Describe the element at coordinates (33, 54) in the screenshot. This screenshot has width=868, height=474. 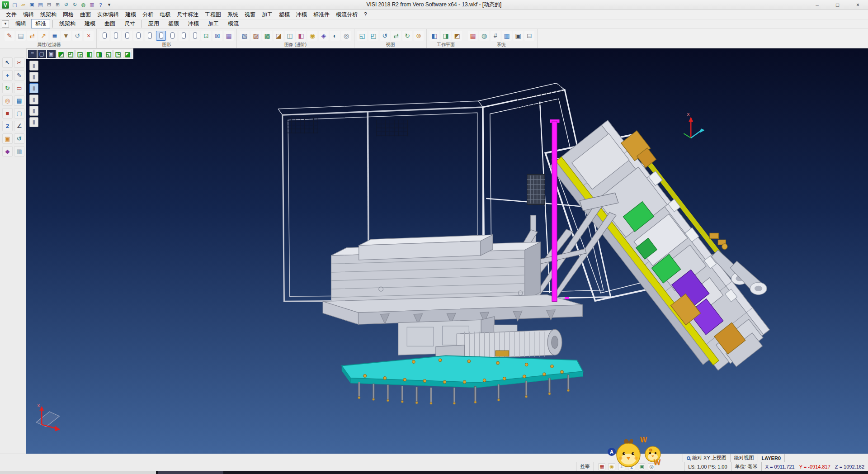
I see `view-list-icon: ≡` at that location.